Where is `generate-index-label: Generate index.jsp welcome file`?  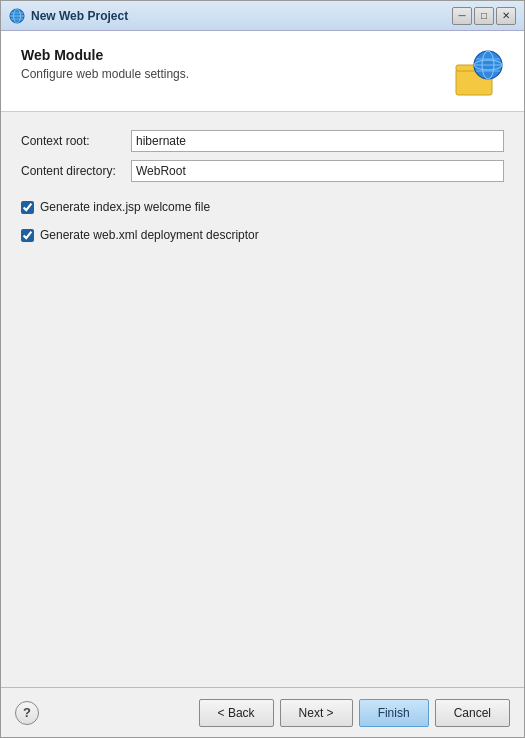
generate-index-label: Generate index.jsp welcome file is located at coordinates (125, 207).